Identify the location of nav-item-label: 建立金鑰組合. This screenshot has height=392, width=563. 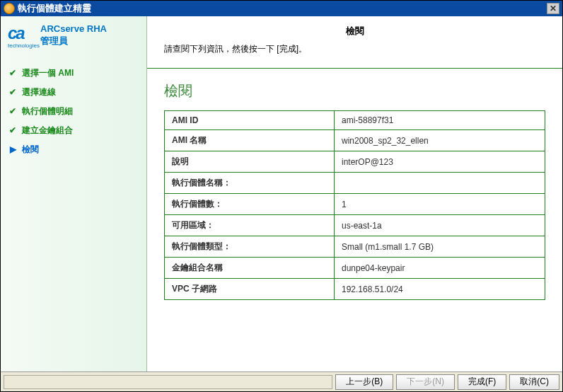
(47, 130).